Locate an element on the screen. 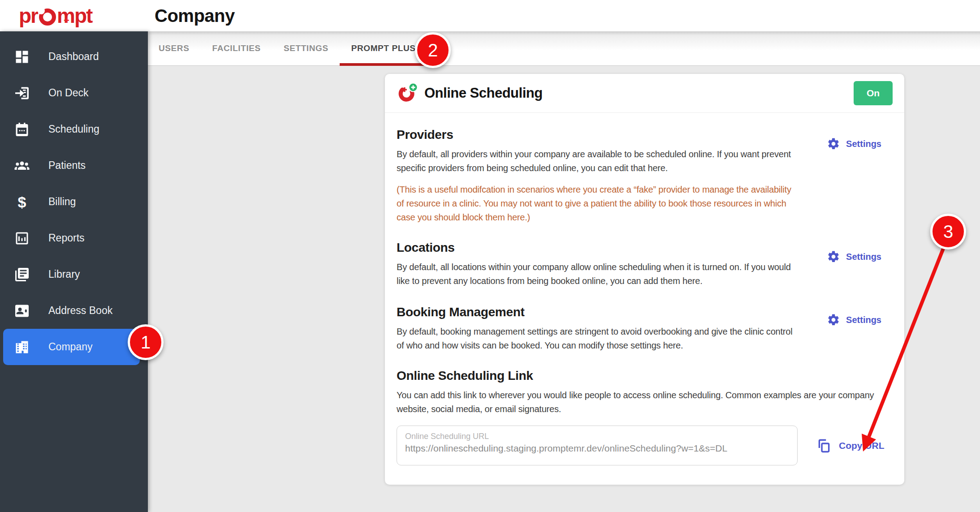  section-heading: Locations is located at coordinates (595, 248).